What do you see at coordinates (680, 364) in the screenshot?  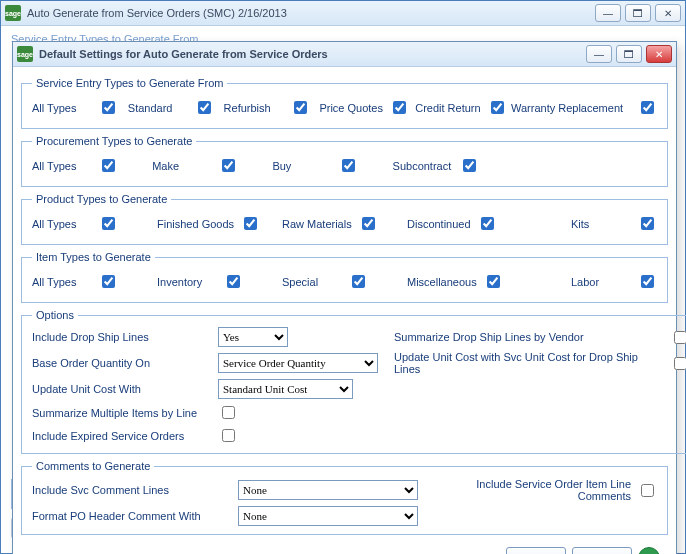 I see `cb-update-cost` at bounding box center [680, 364].